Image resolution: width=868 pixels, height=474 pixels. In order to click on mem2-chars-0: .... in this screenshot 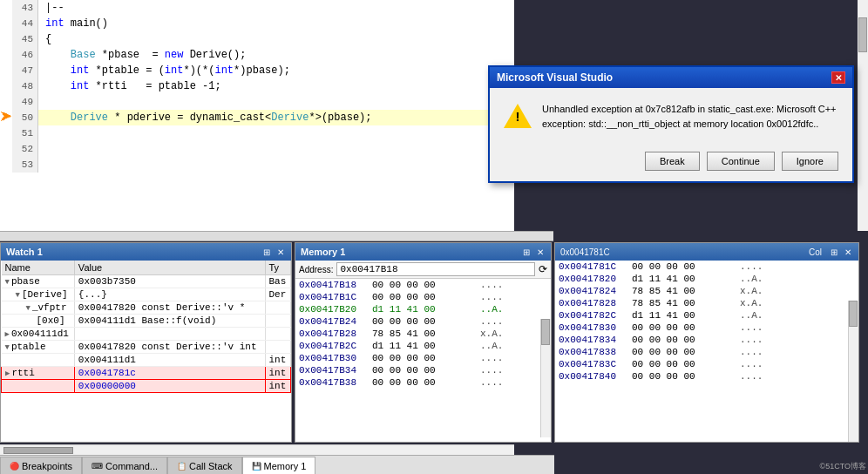, I will do `click(751, 267)`.